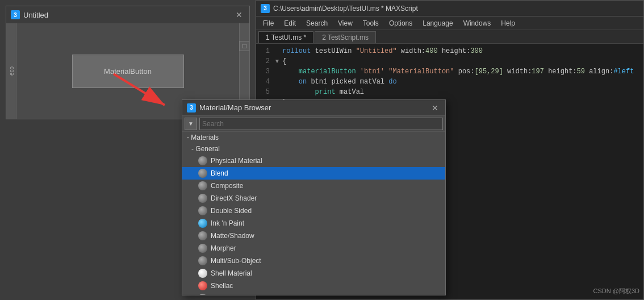  Describe the element at coordinates (265, 92) in the screenshot. I see `line-num-5: 5` at that location.